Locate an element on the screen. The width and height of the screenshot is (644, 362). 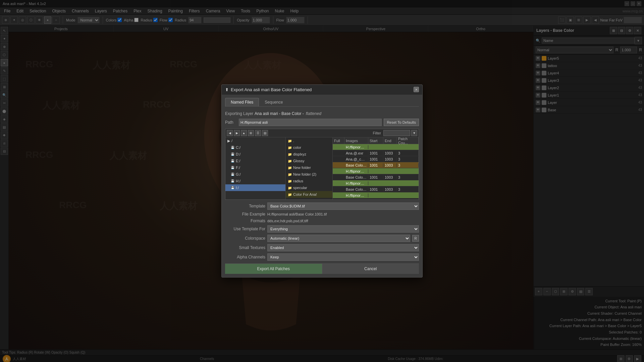
root-icon: ▶ is located at coordinates (229, 141).